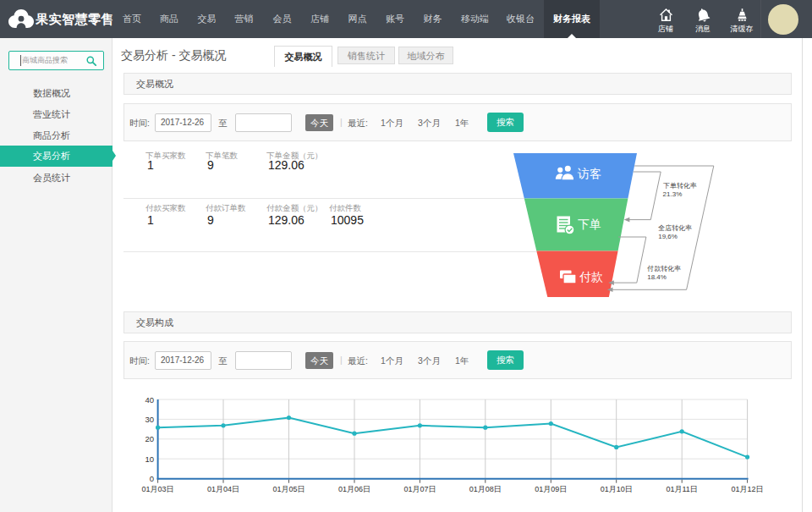  What do you see at coordinates (748, 489) in the screenshot?
I see `svg-text: 01月12日` at bounding box center [748, 489].